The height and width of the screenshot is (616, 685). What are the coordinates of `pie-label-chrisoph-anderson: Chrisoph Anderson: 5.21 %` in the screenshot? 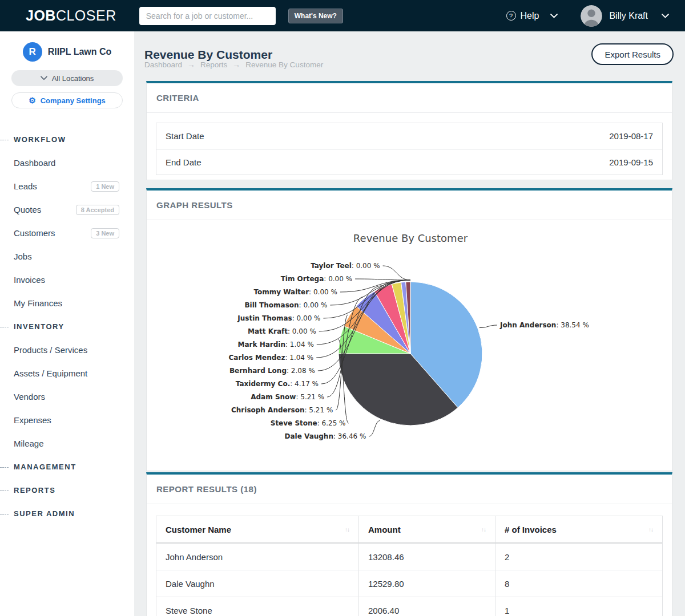 It's located at (282, 410).